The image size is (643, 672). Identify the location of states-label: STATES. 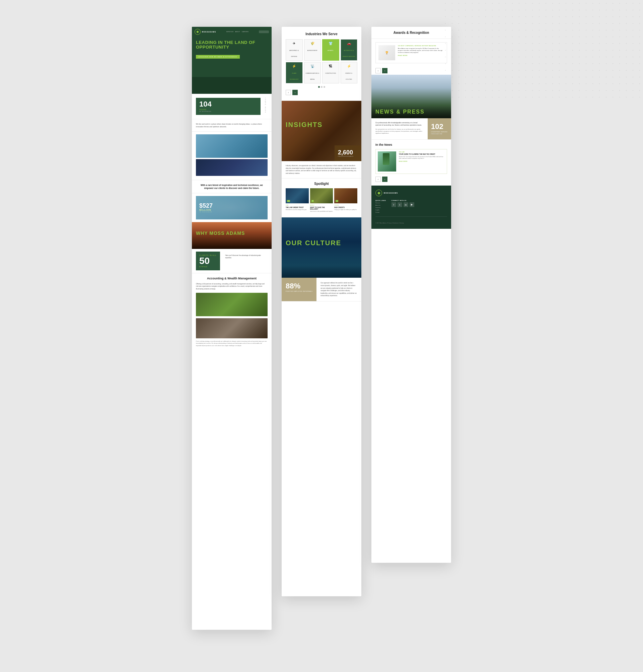
(208, 267).